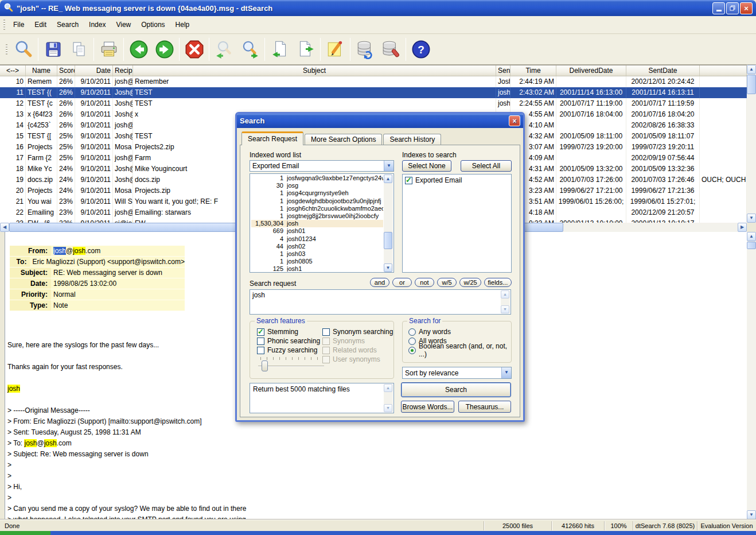 The image size is (756, 535). Describe the element at coordinates (265, 366) in the screenshot. I see `slider-thumb` at that location.